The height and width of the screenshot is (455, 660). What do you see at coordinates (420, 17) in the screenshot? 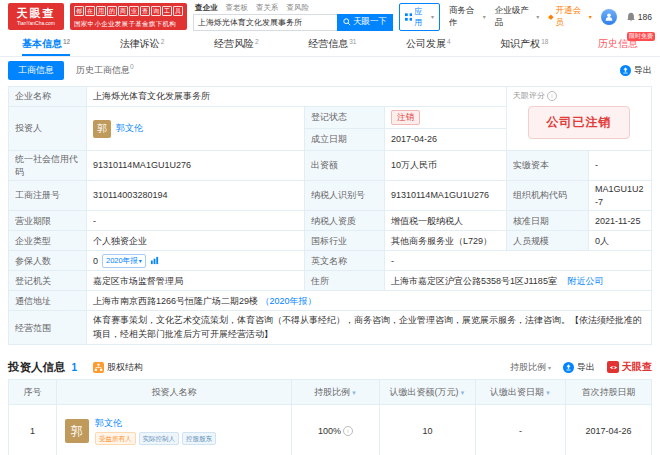
I see `apps-button: 应用 ▾` at bounding box center [420, 17].